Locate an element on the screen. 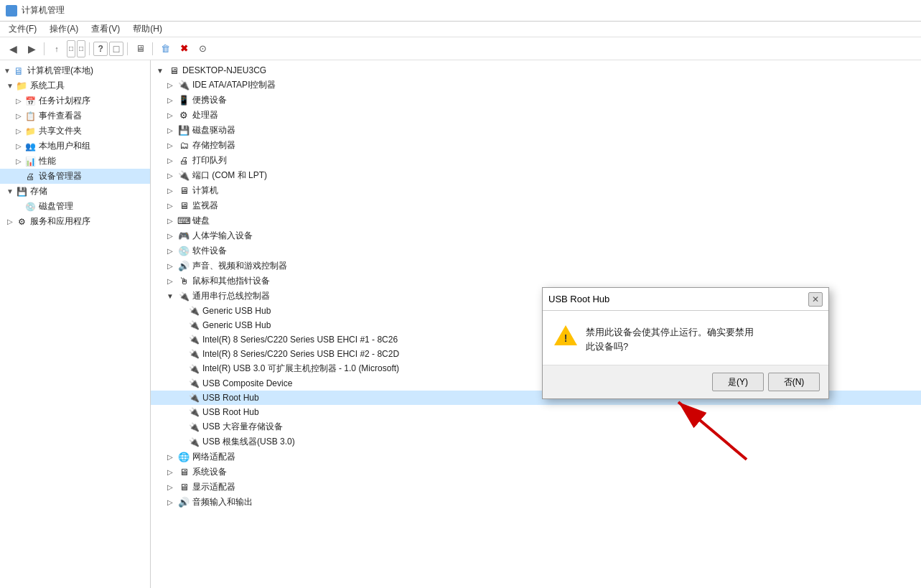 The height and width of the screenshot is (588, 921). warning-exclaim-mark: ! is located at coordinates (566, 338).